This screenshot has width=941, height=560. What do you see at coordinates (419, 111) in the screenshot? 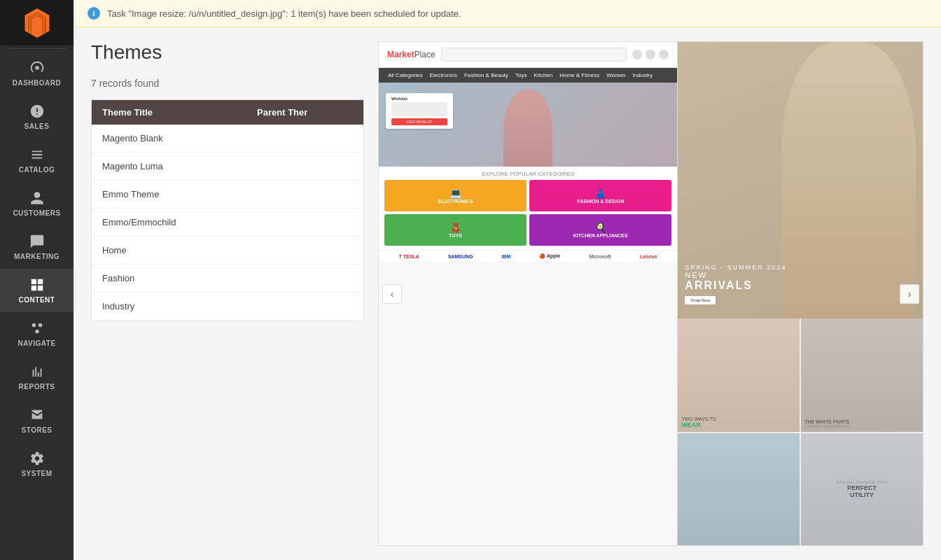
I see `mp-wishlist-popup: Wishlist VIEW WISHLIST` at bounding box center [419, 111].